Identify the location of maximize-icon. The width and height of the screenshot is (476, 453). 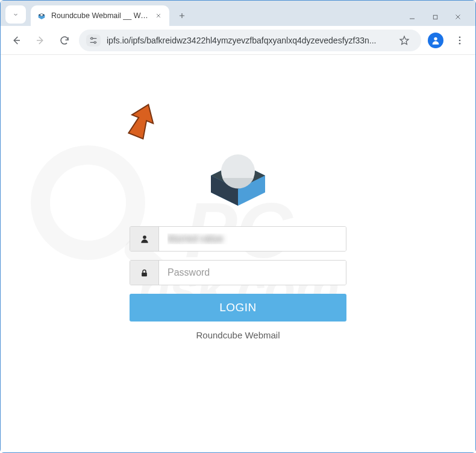
(435, 17).